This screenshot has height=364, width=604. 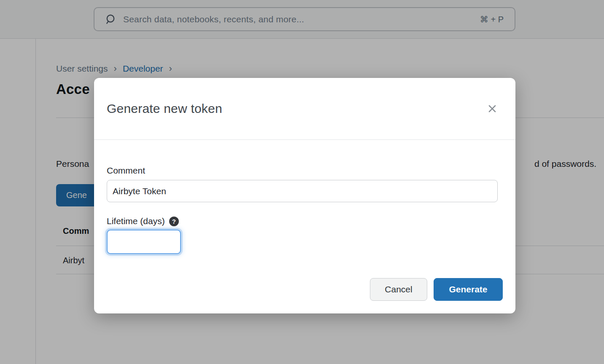 I want to click on generate-button: Generate, so click(x=468, y=289).